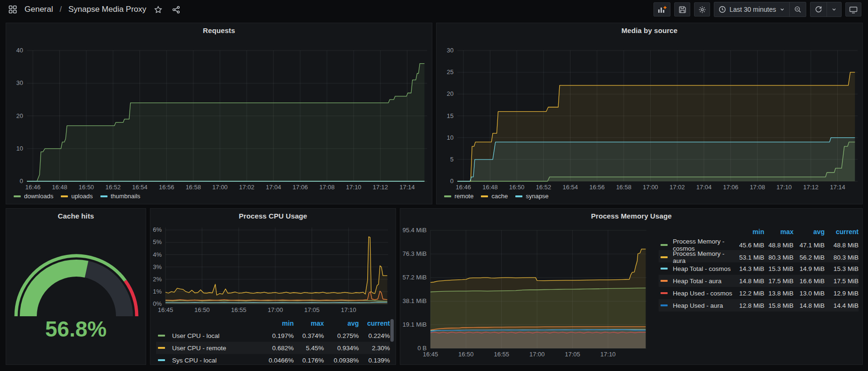  Describe the element at coordinates (125, 196) in the screenshot. I see `series-label: thumbnails` at that location.